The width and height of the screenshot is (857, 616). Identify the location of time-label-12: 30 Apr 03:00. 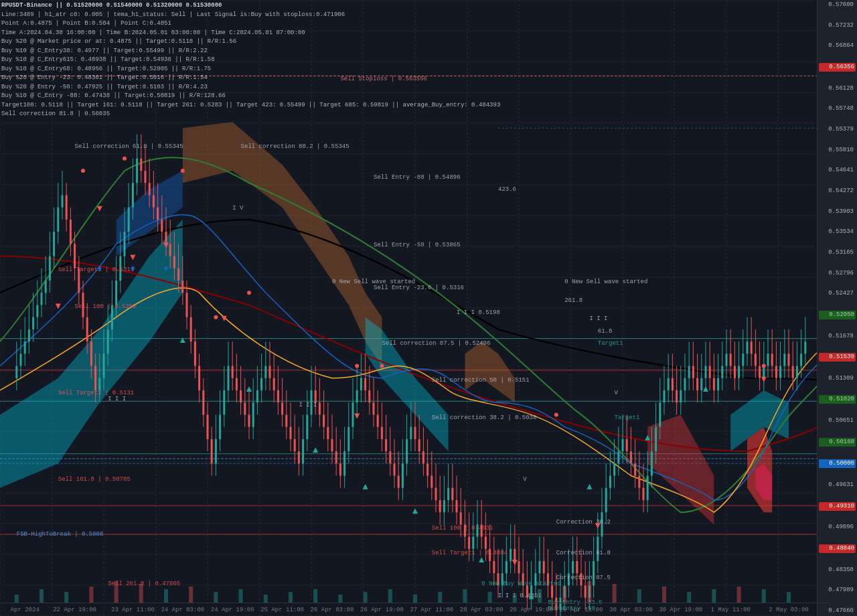
(631, 610).